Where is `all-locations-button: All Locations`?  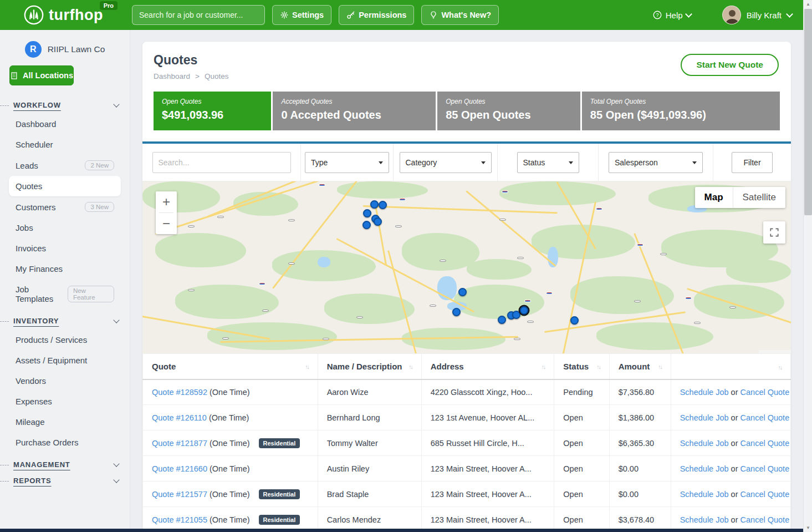 all-locations-button: All Locations is located at coordinates (42, 75).